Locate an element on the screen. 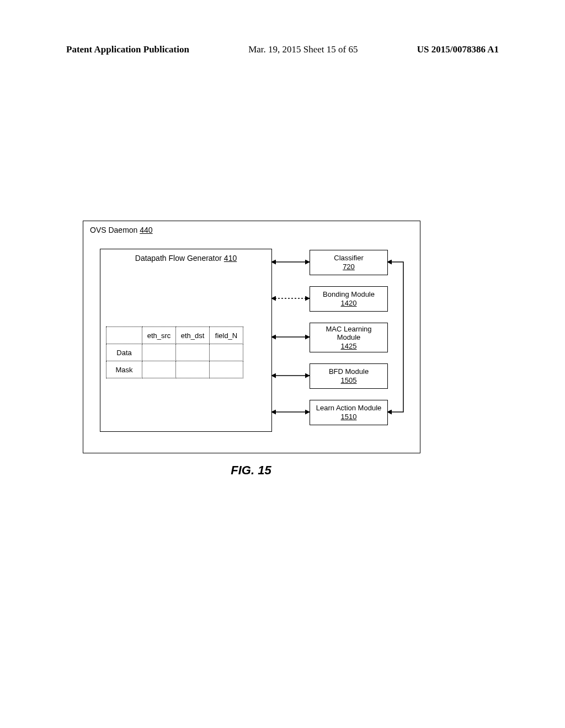 Image resolution: width=565 pixels, height=728 pixels. classifier-num: 720 is located at coordinates (349, 267).